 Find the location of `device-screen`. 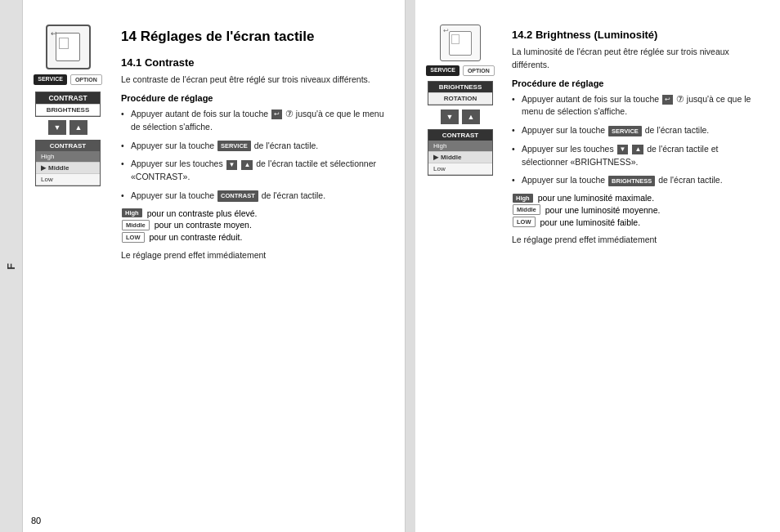

device-screen is located at coordinates (68, 47).